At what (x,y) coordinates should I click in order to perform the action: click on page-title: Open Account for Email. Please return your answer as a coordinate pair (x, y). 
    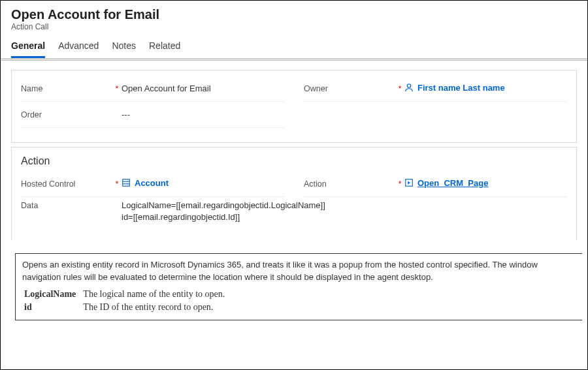
    Looking at the image, I should click on (294, 14).